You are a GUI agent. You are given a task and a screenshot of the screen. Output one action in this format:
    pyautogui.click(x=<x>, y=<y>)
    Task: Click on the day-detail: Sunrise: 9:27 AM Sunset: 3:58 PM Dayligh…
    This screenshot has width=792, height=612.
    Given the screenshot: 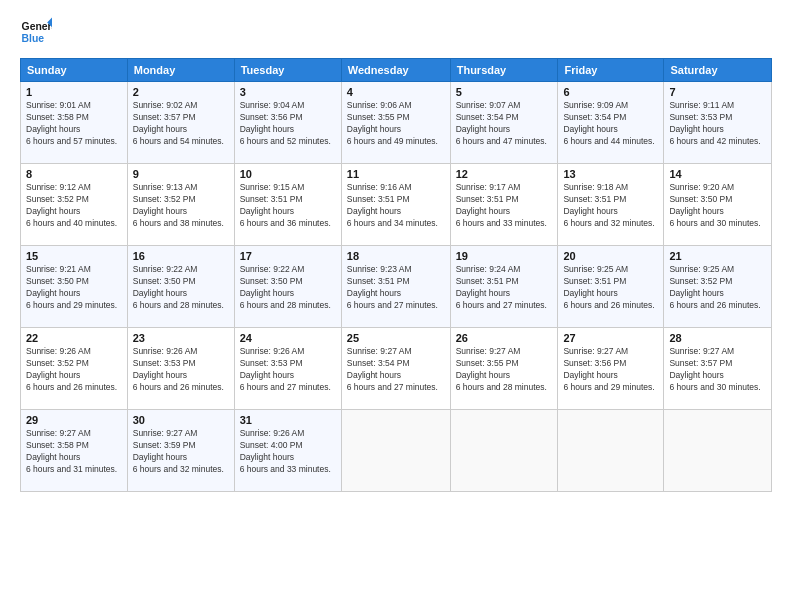 What is the action you would take?
    pyautogui.click(x=74, y=452)
    